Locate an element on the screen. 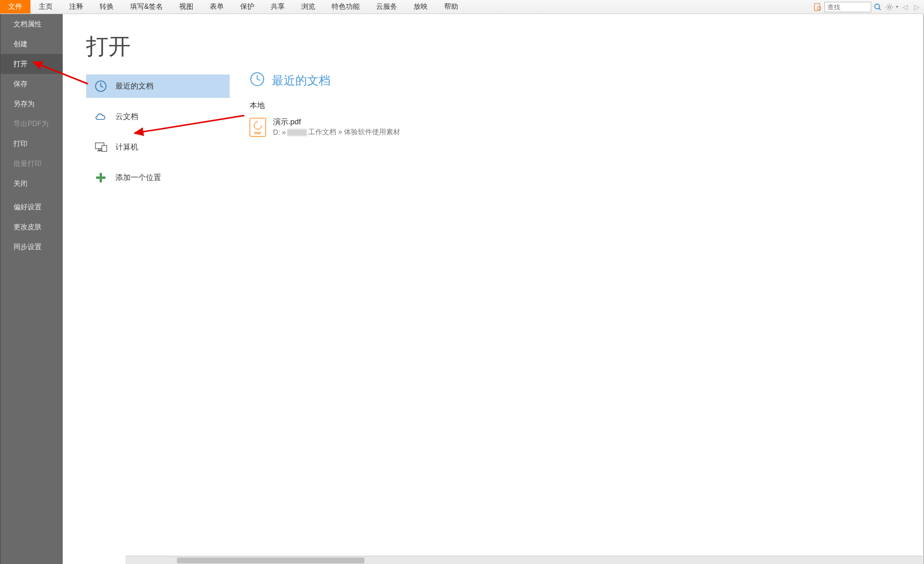 This screenshot has height=564, width=924. search-page-icon is located at coordinates (818, 7).